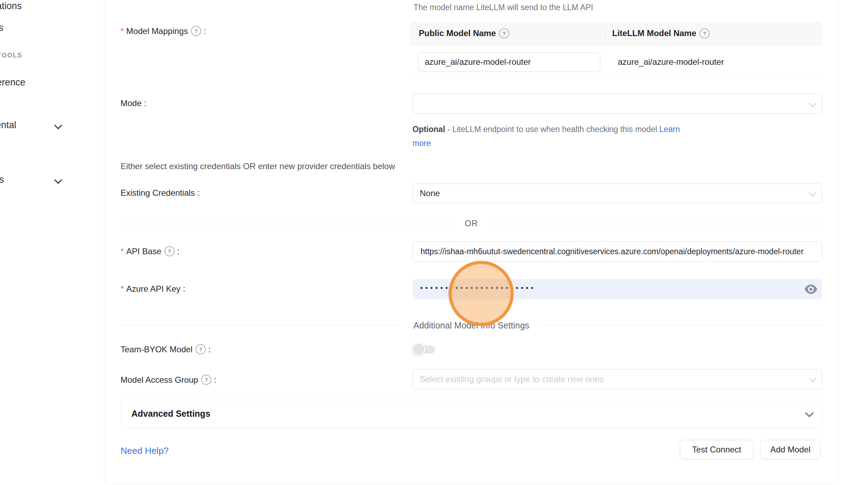  Describe the element at coordinates (8, 125) in the screenshot. I see `sidebar-item: ental` at that location.